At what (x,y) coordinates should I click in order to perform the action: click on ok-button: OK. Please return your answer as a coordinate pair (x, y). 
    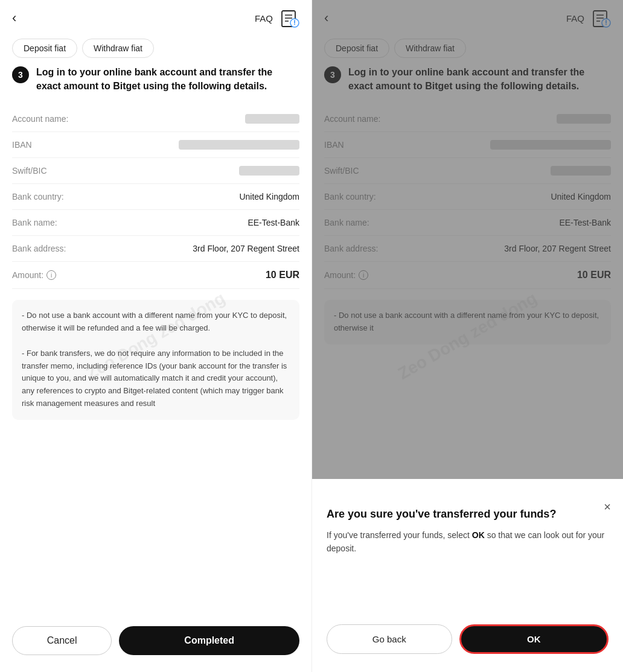
    Looking at the image, I should click on (534, 639).